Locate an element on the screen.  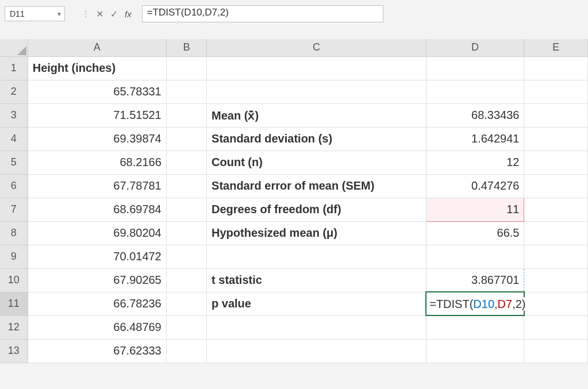
formula-text: =TDIST(D10,D7,2) is located at coordinates (188, 13).